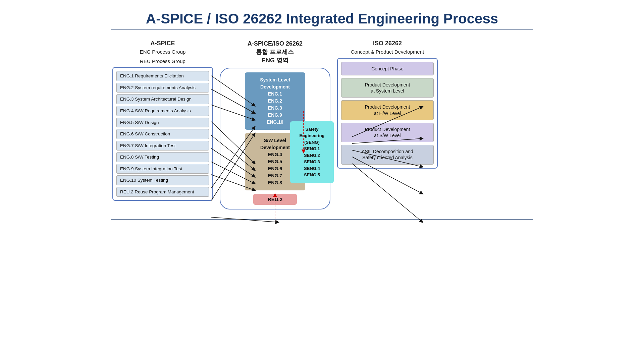 Image resolution: width=644 pixels, height=362 pixels. Describe the element at coordinates (387, 132) in the screenshot. I see `right-iso-item: Product Development at S/W Level` at that location.